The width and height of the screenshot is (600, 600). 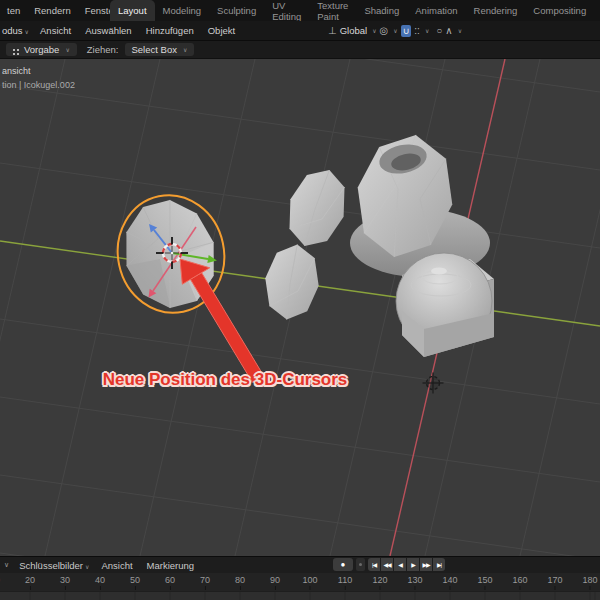 What do you see at coordinates (205, 582) in the screenshot?
I see `frame-tick: 70` at bounding box center [205, 582].